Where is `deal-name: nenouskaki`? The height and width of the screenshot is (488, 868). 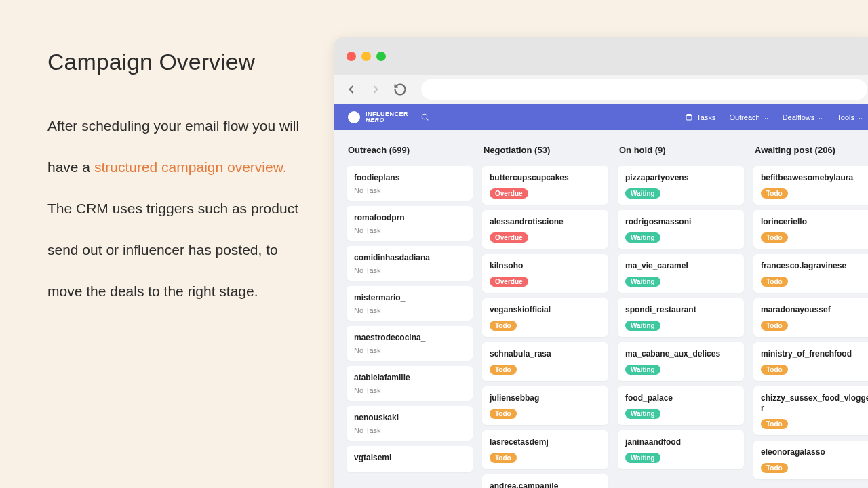
deal-name: nenouskaki is located at coordinates (410, 418).